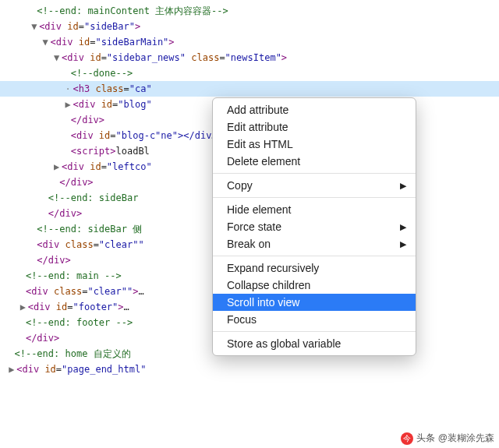 The height and width of the screenshot is (448, 499). What do you see at coordinates (250, 58) in the screenshot?
I see `tree-row: ▼<div id="sidebar_news" class="newsItem"…` at bounding box center [250, 58].